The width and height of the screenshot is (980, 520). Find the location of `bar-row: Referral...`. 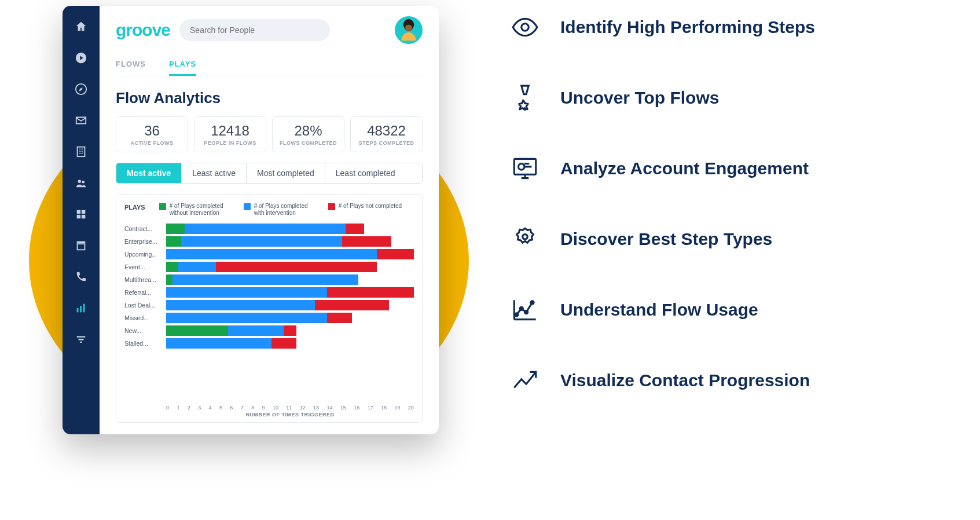

bar-row: Referral... is located at coordinates (269, 292).